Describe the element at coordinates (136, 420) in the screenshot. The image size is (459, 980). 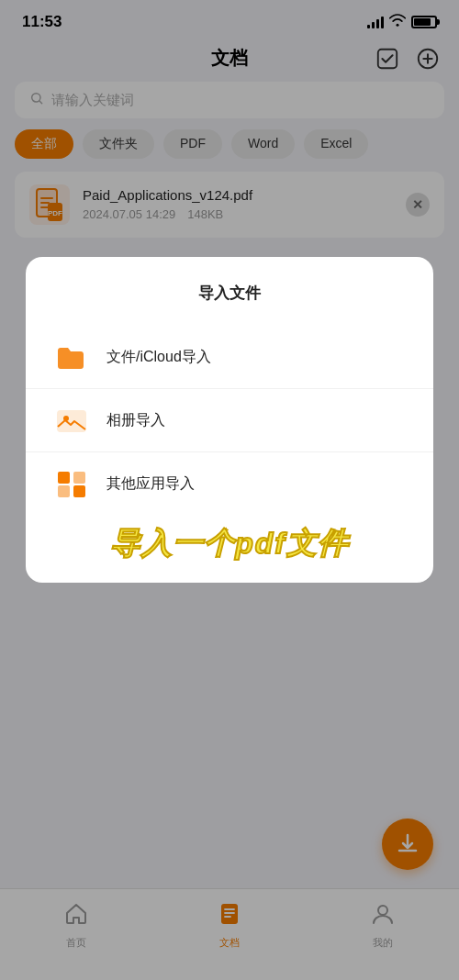
I see `import-photo-label: 相册导入` at that location.